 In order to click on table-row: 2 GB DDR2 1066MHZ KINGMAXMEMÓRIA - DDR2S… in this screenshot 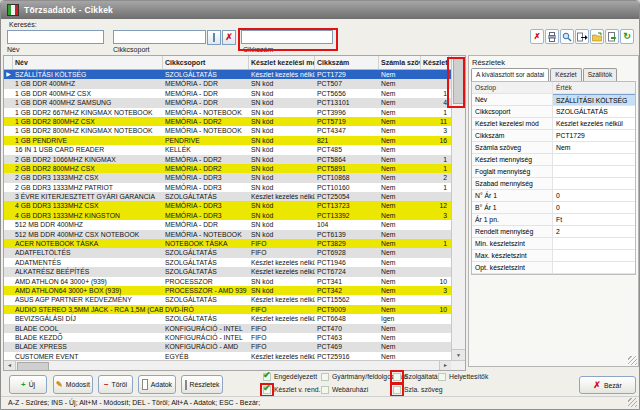, I will do `click(234, 160)`.